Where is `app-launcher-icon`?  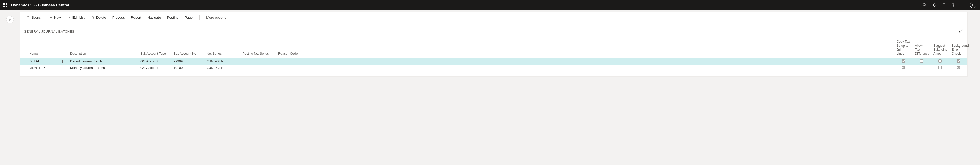
app-launcher-icon is located at coordinates (5, 5).